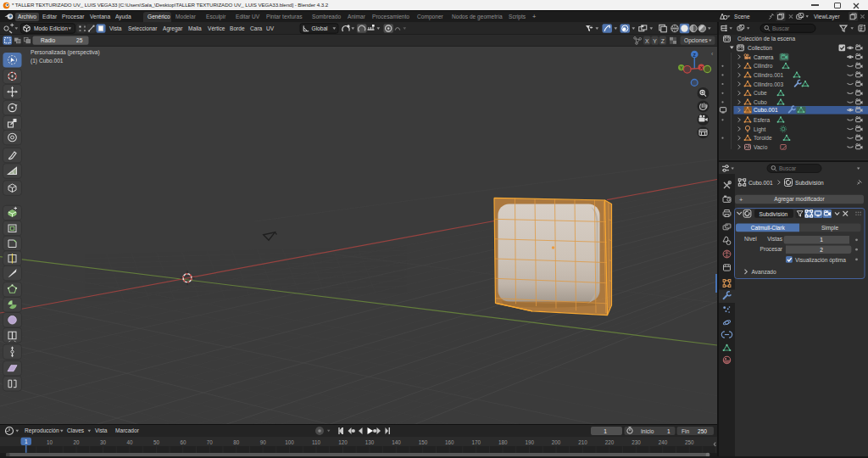  Describe the element at coordinates (270, 29) in the screenshot. I see `svg-text: UV` at that location.